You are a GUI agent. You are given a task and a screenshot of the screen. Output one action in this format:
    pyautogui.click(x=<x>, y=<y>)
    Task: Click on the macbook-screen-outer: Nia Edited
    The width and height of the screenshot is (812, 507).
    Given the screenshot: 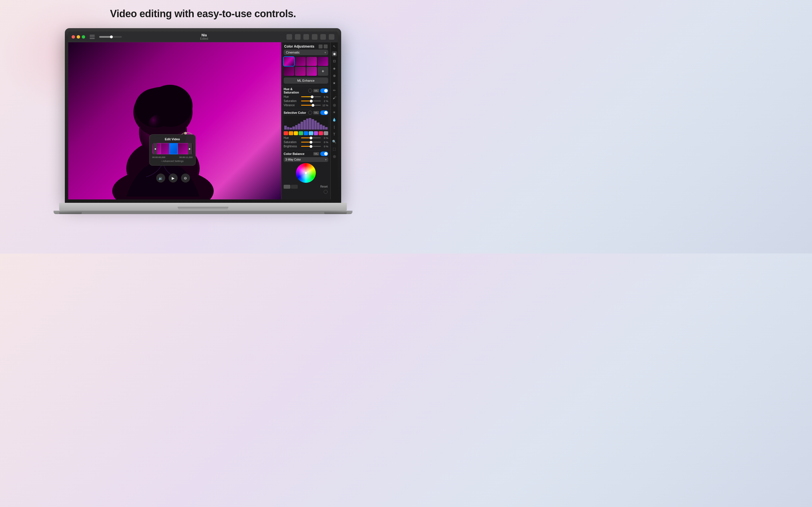 What is the action you would take?
    pyautogui.click(x=203, y=115)
    